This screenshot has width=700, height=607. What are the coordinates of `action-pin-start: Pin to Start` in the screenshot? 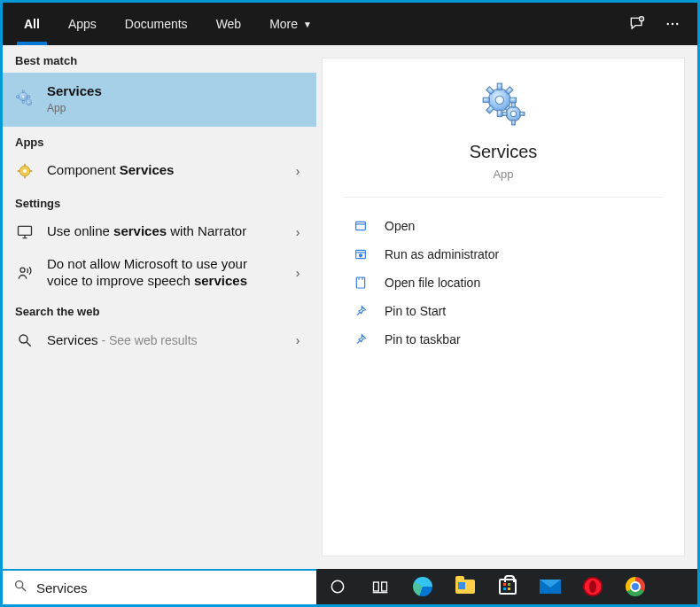 It's located at (503, 311).